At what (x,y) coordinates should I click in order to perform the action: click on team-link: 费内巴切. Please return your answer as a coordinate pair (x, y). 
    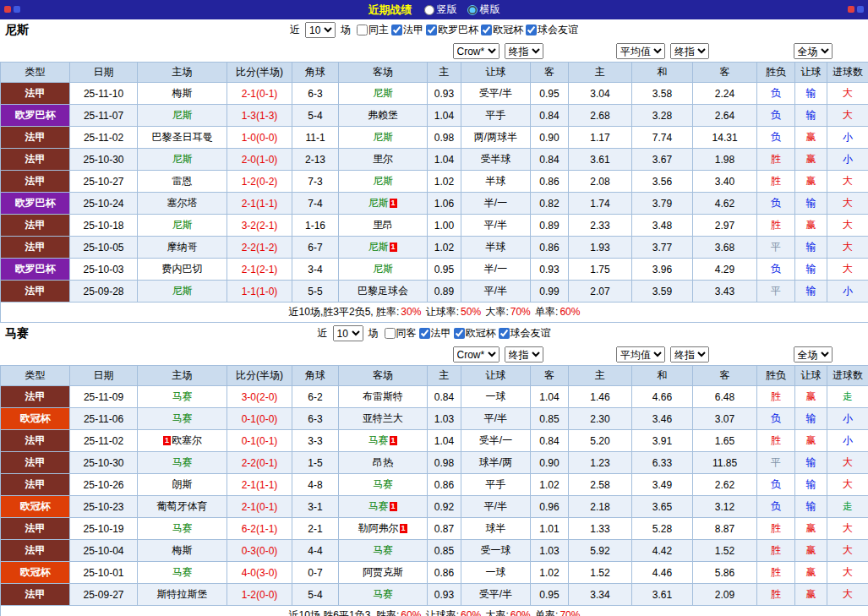
    Looking at the image, I should click on (183, 269).